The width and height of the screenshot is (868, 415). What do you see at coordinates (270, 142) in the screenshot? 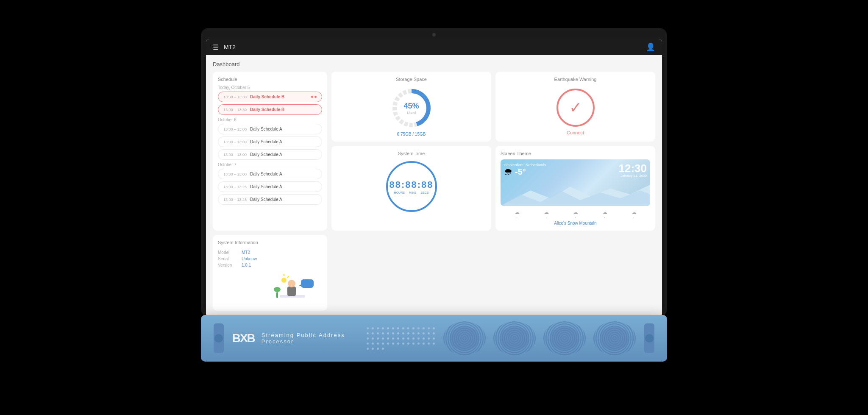
I see `schedule-item-oct6-2: 13:00 – 13:00 Daily Schedule A` at bounding box center [270, 142].